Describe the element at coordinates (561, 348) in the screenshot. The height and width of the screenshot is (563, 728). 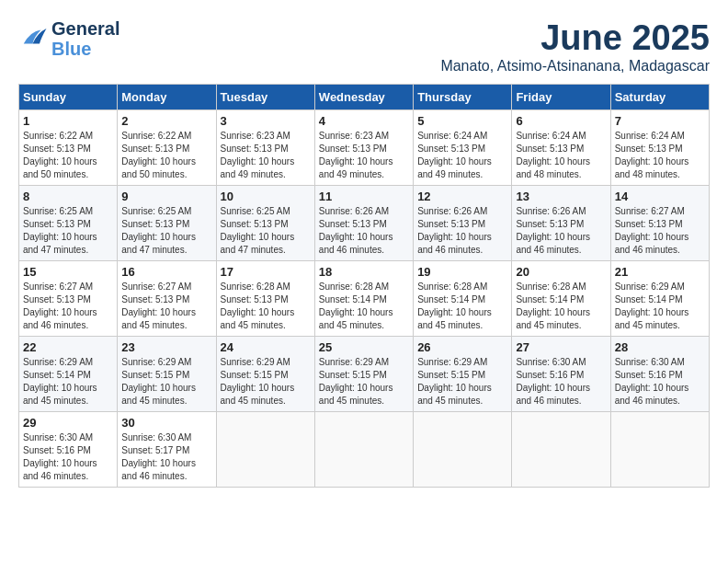
I see `day-number: 27` at that location.